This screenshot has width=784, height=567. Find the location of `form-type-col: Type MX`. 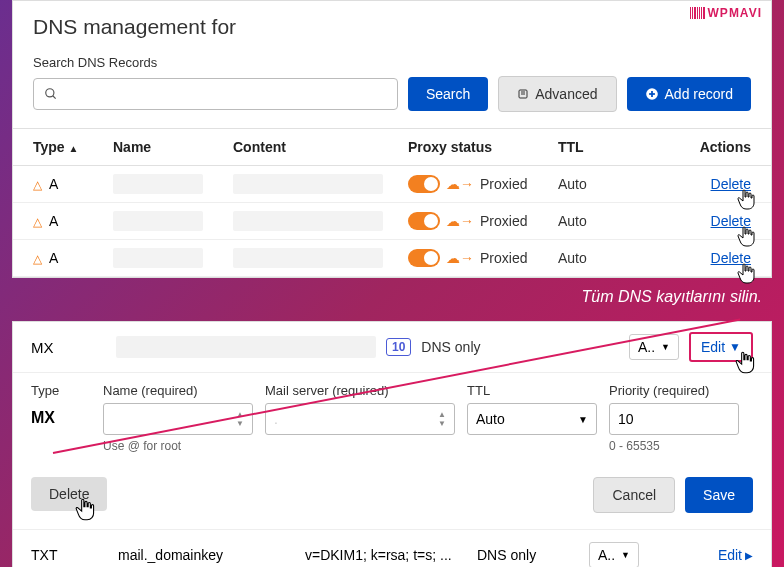

form-type-col: Type MX is located at coordinates (61, 418).